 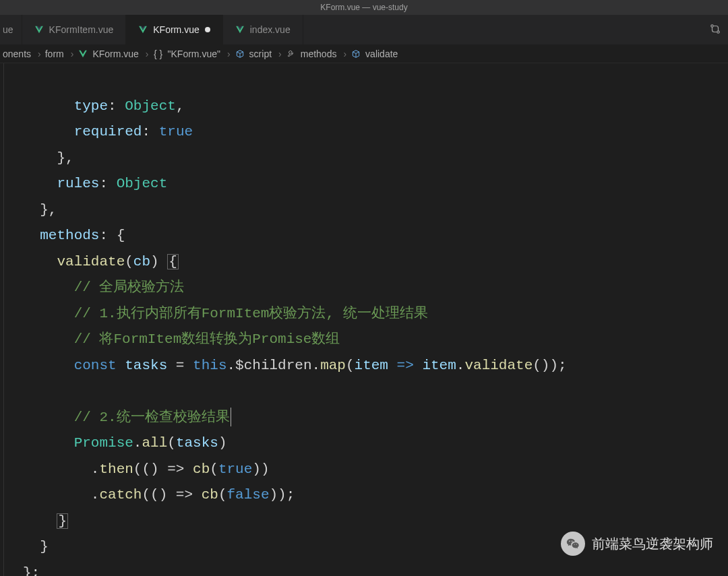 What do you see at coordinates (260, 54) in the screenshot?
I see `breadcrumb-item: script›` at bounding box center [260, 54].